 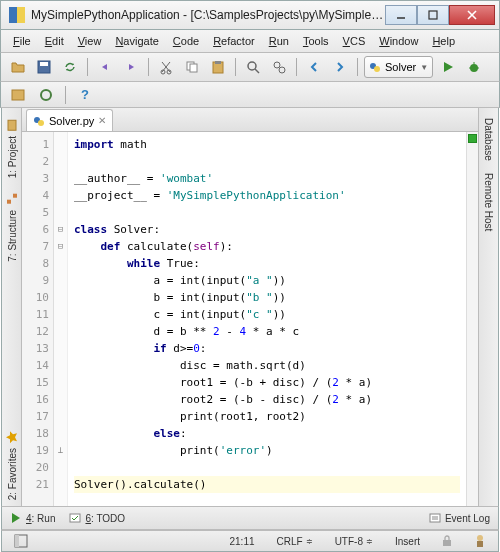 I want to click on run-config-label: Solver, so click(x=400, y=67).